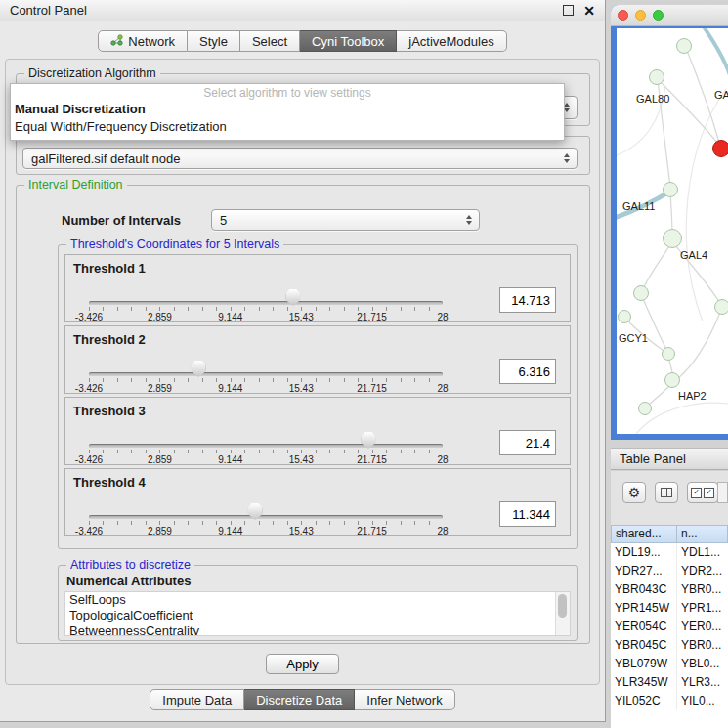  What do you see at coordinates (405, 700) in the screenshot?
I see `tab-infer-network: Infer Network` at bounding box center [405, 700].